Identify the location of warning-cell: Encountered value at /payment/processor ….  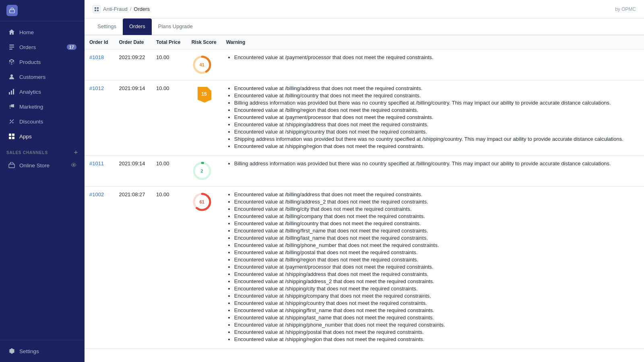
(433, 65).